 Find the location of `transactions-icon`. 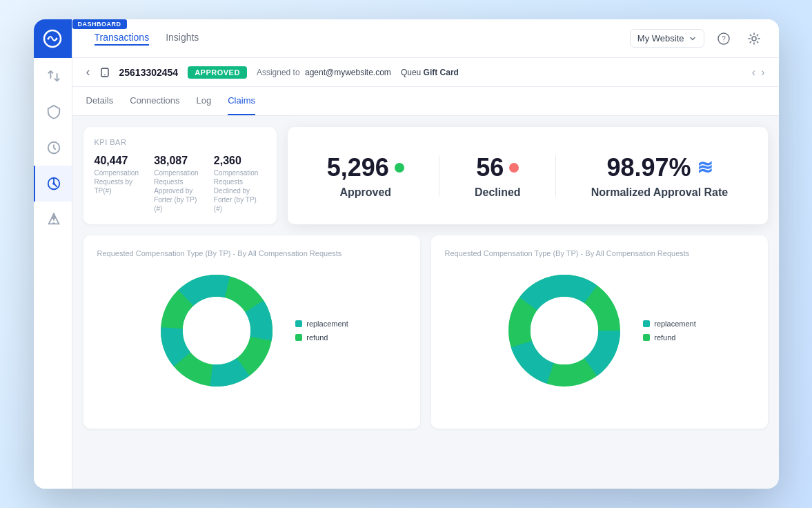

transactions-icon is located at coordinates (54, 76).